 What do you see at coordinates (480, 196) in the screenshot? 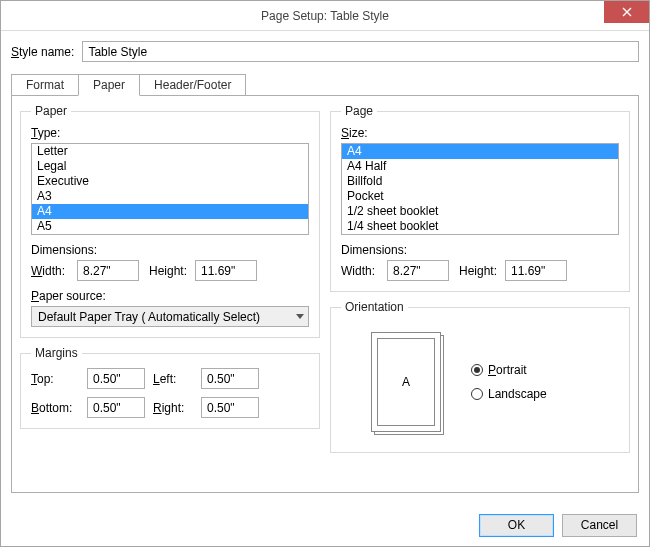
I see `list-item: Pocket` at bounding box center [480, 196].